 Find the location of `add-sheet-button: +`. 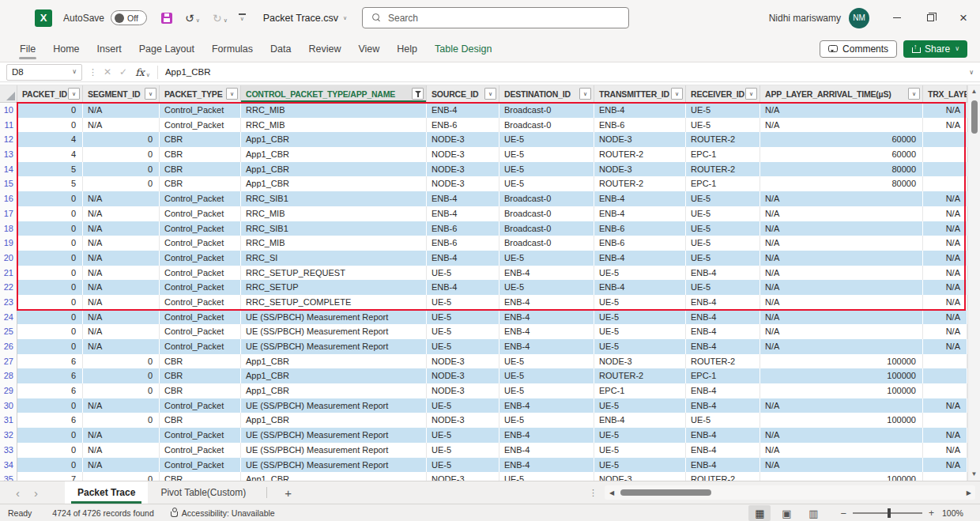

add-sheet-button: + is located at coordinates (288, 493).